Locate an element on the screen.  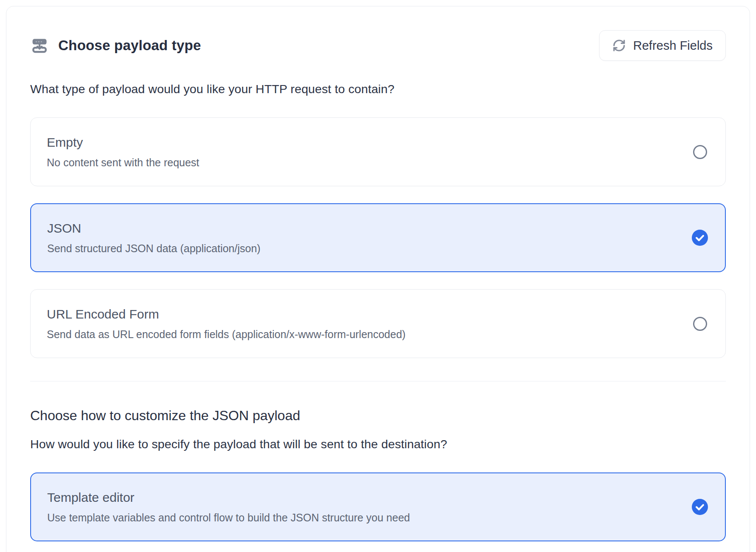
refresh-icon is located at coordinates (619, 46).